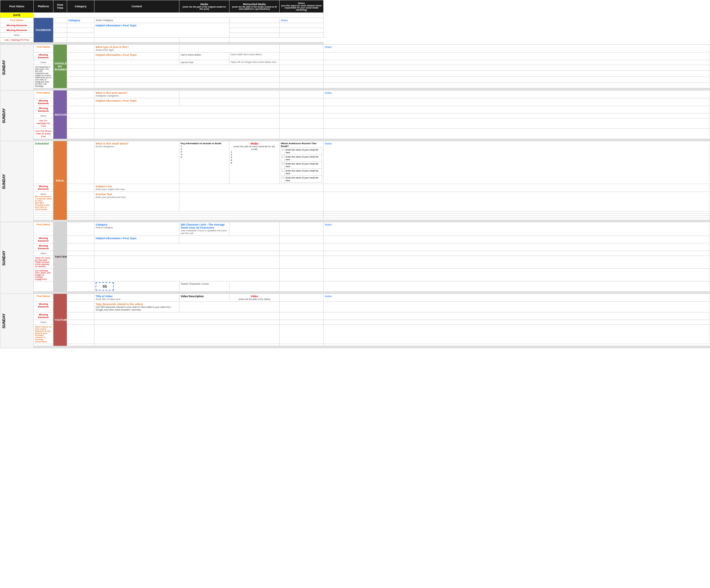 The image size is (710, 588). I want to click on insta-row-3: Missing Elements, so click(355, 110).